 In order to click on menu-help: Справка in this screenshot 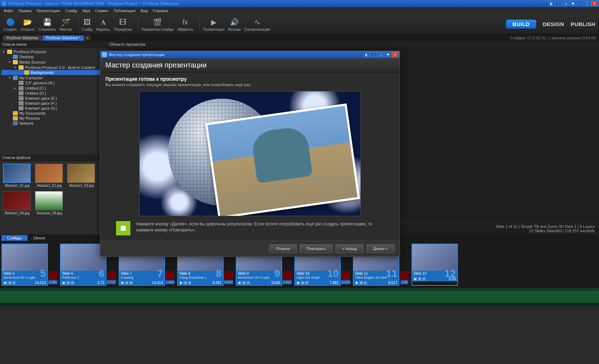, I will do `click(160, 11)`.